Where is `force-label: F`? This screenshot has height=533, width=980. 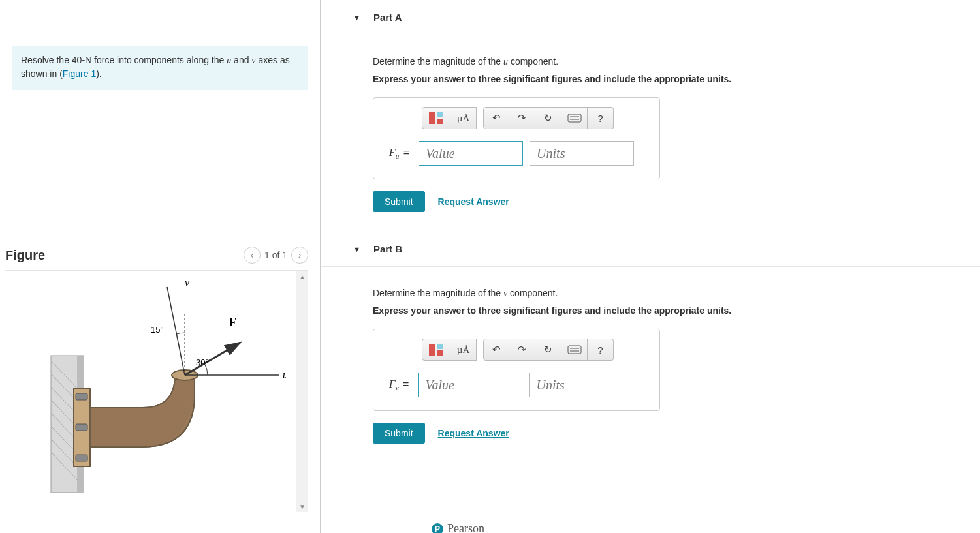 force-label: F is located at coordinates (232, 322).